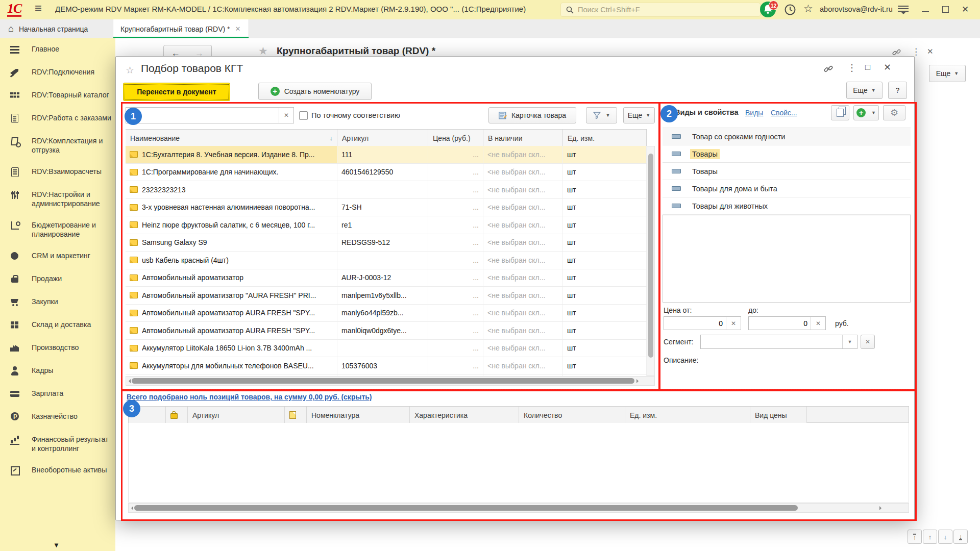  What do you see at coordinates (887, 67) in the screenshot?
I see `dialog-close-icon: ✕` at bounding box center [887, 67].